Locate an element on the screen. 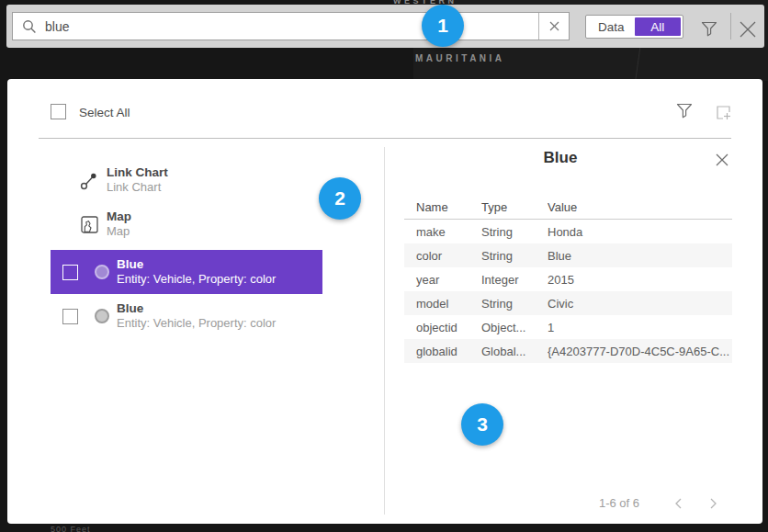 Image resolution: width=768 pixels, height=532 pixels. header-divider is located at coordinates (385, 138).